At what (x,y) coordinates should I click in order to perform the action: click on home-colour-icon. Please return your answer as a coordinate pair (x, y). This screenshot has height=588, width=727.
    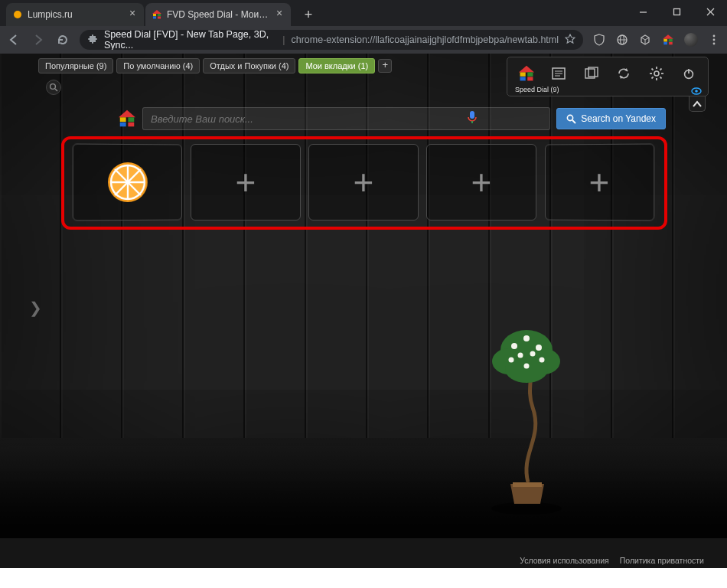
    Looking at the image, I should click on (668, 40).